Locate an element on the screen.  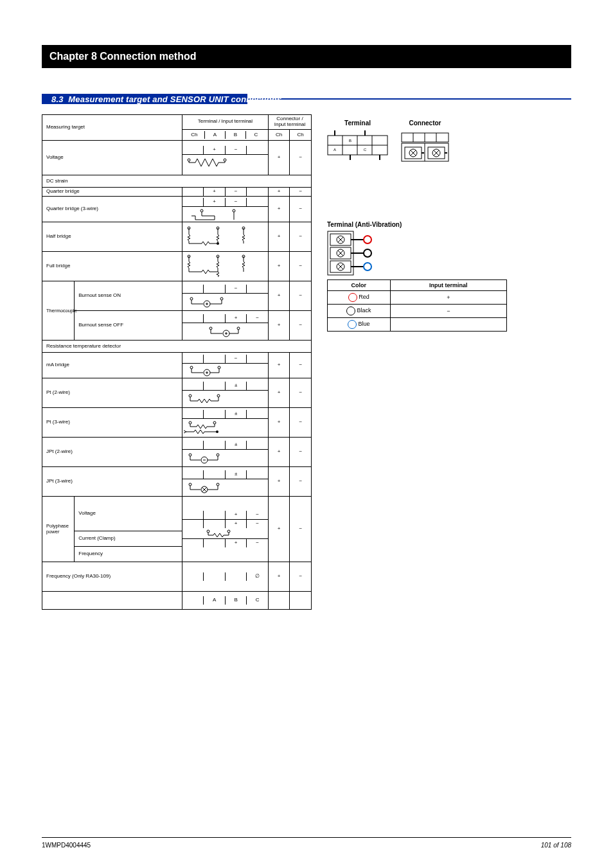
clamp-resistor-icon is located at coordinates (215, 533).